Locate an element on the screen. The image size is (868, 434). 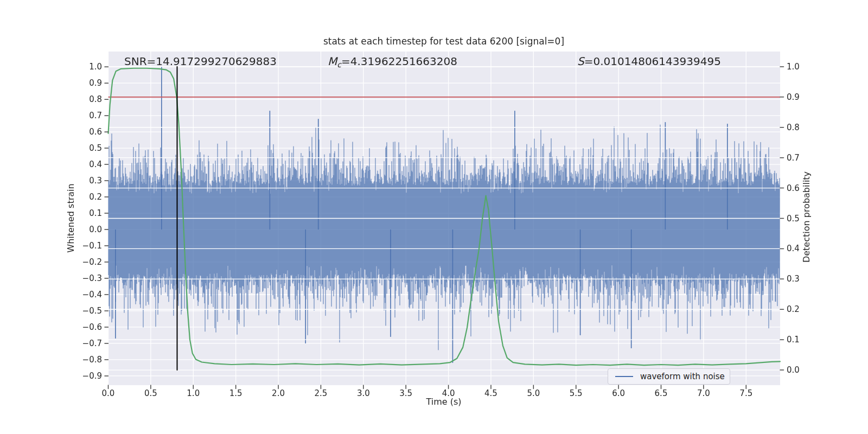
x-tick-label: 1.5 is located at coordinates (236, 393).